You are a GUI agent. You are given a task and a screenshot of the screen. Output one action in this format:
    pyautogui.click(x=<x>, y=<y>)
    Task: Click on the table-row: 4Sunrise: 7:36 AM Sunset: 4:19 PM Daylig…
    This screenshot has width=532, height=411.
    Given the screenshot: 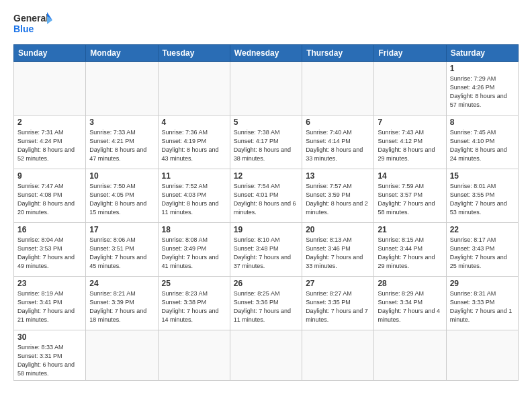 What is the action you would take?
    pyautogui.click(x=193, y=142)
    